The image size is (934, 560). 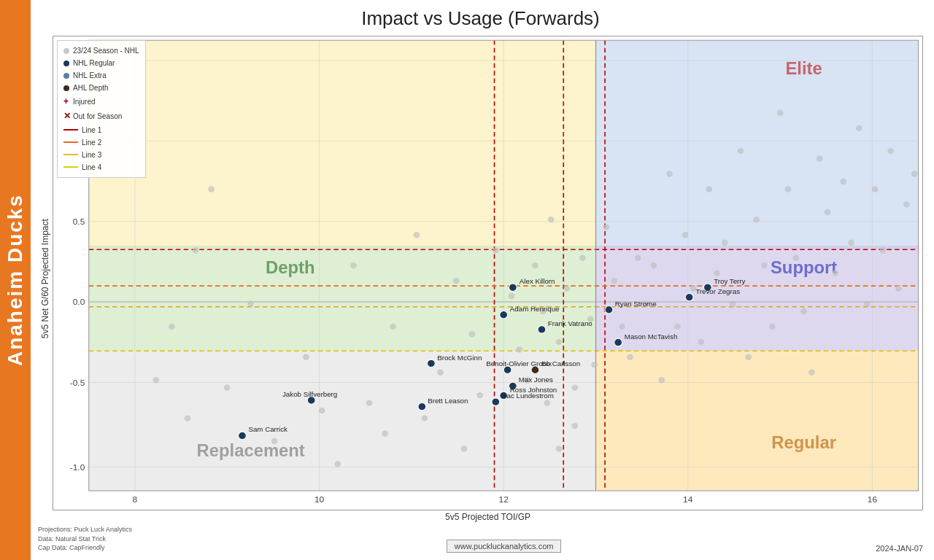 I want to click on svg-text: 12, so click(x=503, y=499).